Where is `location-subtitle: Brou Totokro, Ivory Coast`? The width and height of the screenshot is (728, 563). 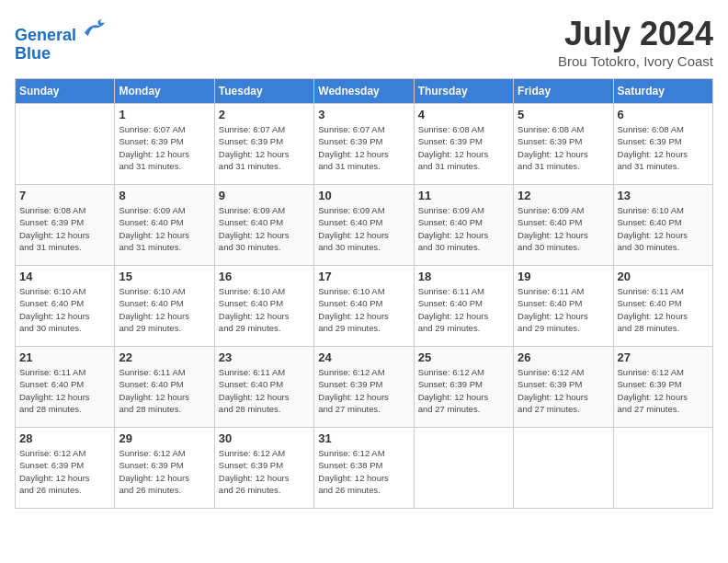
location-subtitle: Brou Totokro, Ivory Coast is located at coordinates (636, 61).